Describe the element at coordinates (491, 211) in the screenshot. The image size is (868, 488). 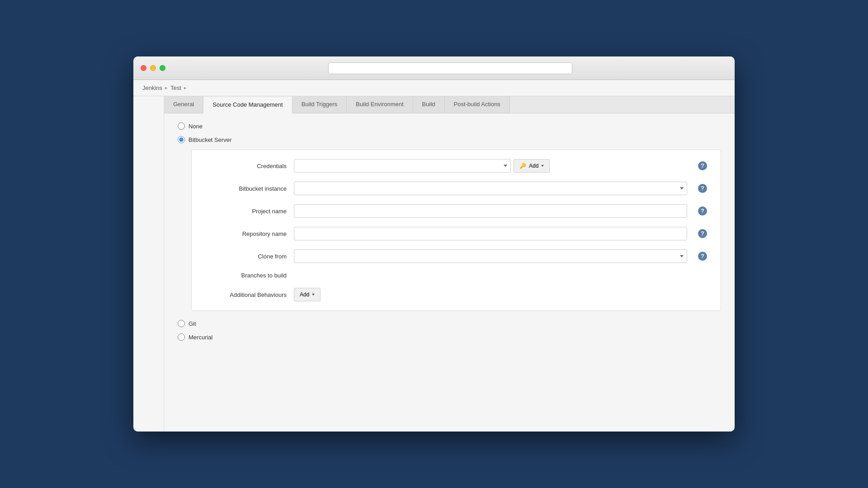
I see `project-name-control` at that location.